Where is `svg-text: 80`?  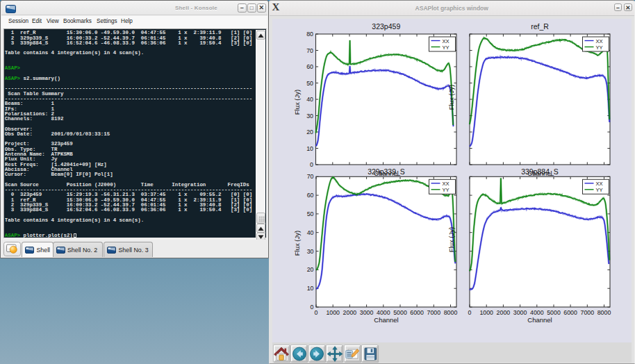 svg-text: 80 is located at coordinates (310, 34).